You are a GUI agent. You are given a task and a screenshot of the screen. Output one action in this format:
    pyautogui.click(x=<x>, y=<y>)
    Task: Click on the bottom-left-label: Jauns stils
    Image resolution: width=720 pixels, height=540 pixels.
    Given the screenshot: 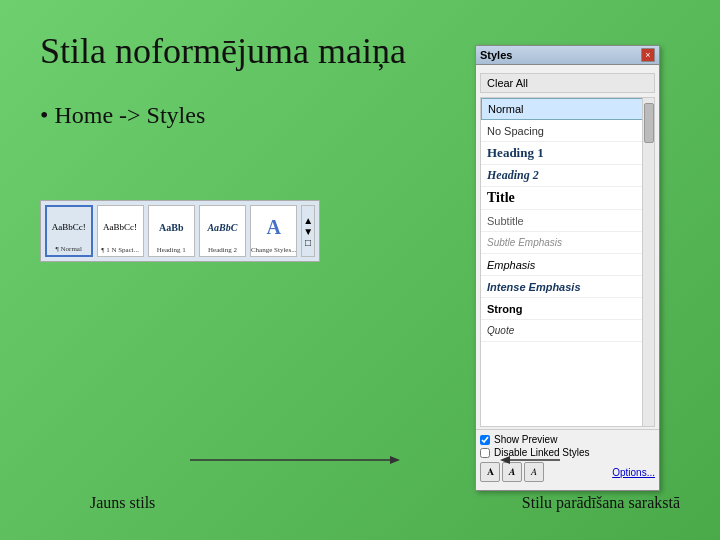 What is the action you would take?
    pyautogui.click(x=122, y=503)
    